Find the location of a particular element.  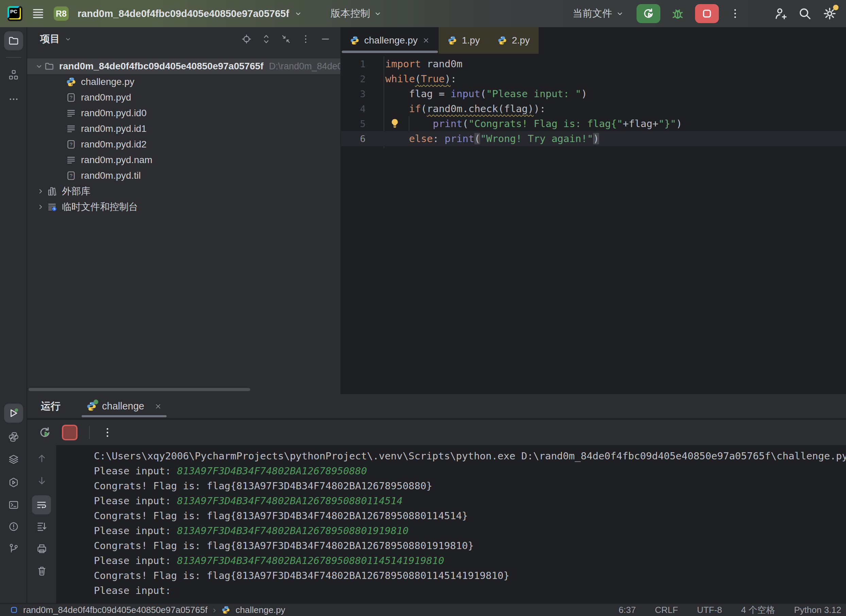

project-panel-title: 项目 is located at coordinates (56, 39).